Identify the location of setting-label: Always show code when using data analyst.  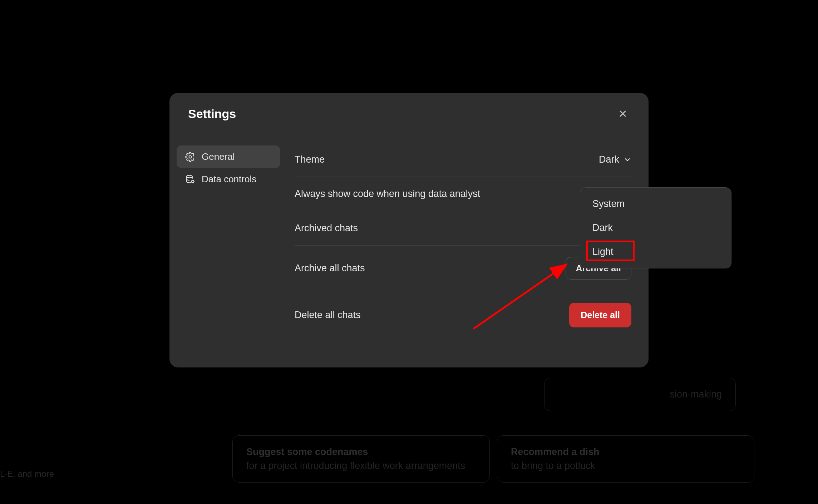
(388, 194).